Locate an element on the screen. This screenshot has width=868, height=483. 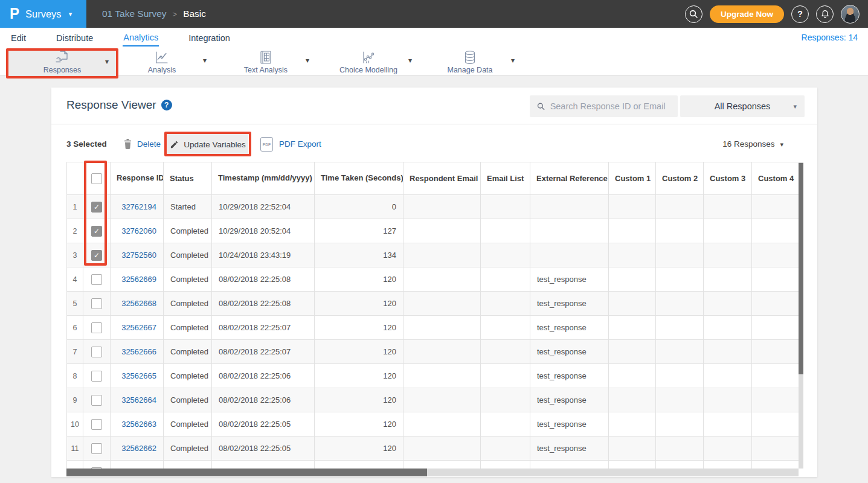
cell-time_taken: 134 is located at coordinates (359, 255).